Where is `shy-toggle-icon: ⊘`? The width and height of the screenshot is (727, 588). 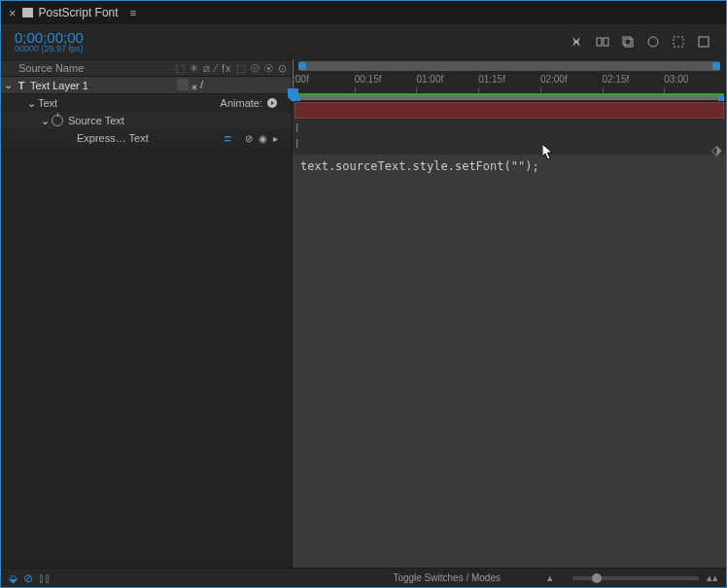 shy-toggle-icon: ⊘ is located at coordinates (28, 578).